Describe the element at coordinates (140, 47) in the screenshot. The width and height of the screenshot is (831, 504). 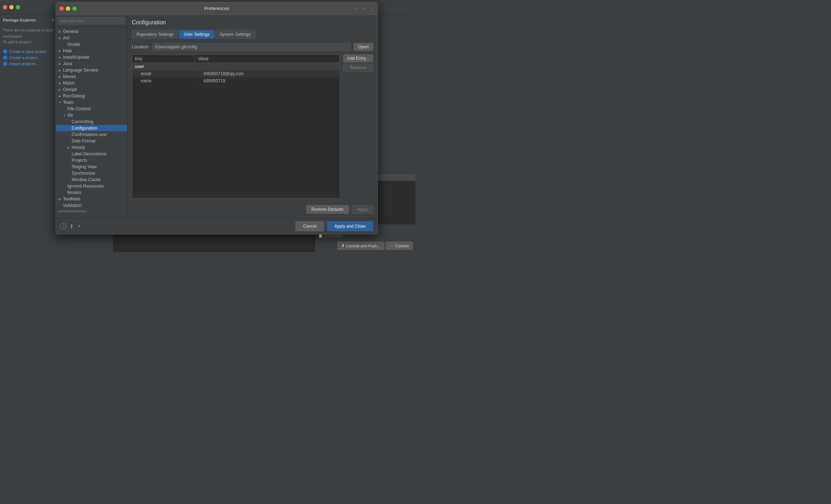
I see `location-label: Location:` at that location.